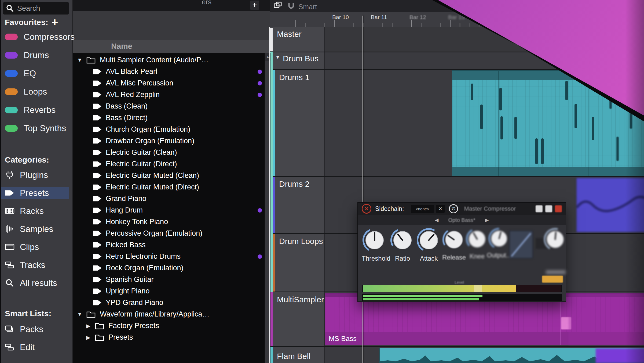 The image size is (644, 363). What do you see at coordinates (462, 220) in the screenshot?
I see `preset-name: Opto Bass*` at bounding box center [462, 220].